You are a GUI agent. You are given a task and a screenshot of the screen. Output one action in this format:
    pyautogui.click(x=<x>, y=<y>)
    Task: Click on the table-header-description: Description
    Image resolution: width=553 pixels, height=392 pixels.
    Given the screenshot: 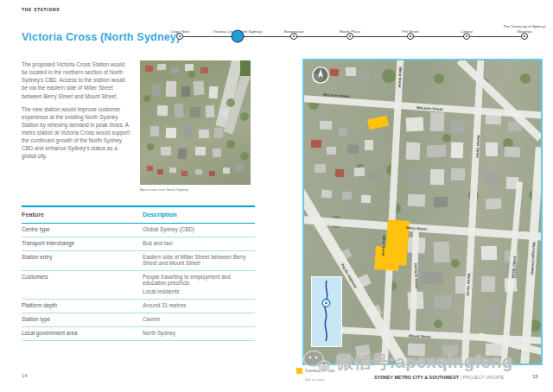 What is the action you would take?
    pyautogui.click(x=199, y=214)
    